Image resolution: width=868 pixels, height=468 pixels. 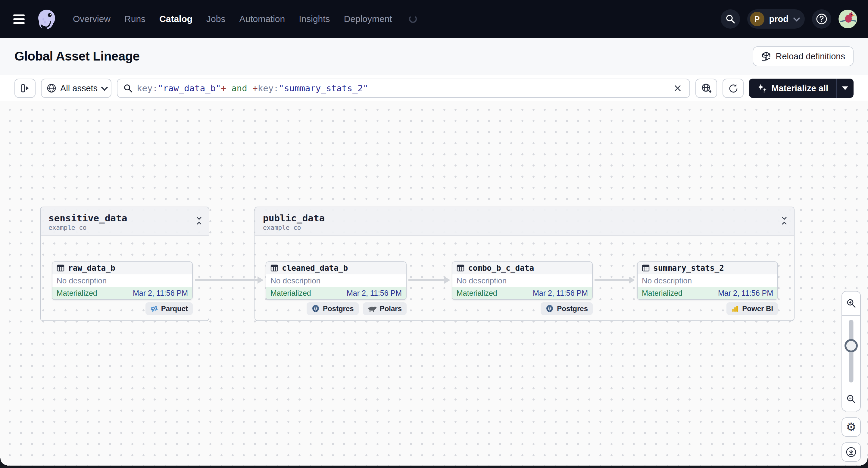 I want to click on help-button, so click(x=822, y=19).